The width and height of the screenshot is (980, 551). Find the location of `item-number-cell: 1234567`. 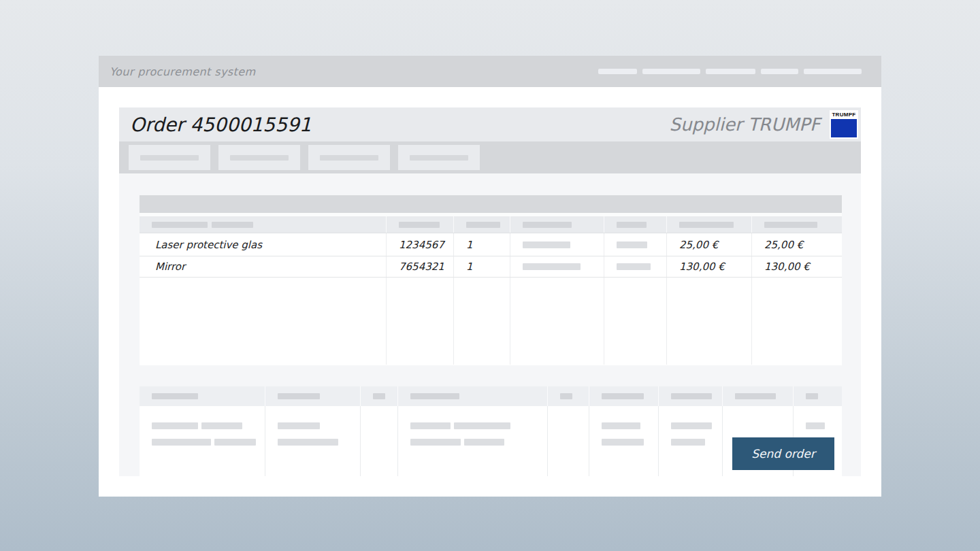

item-number-cell: 1234567 is located at coordinates (421, 245).